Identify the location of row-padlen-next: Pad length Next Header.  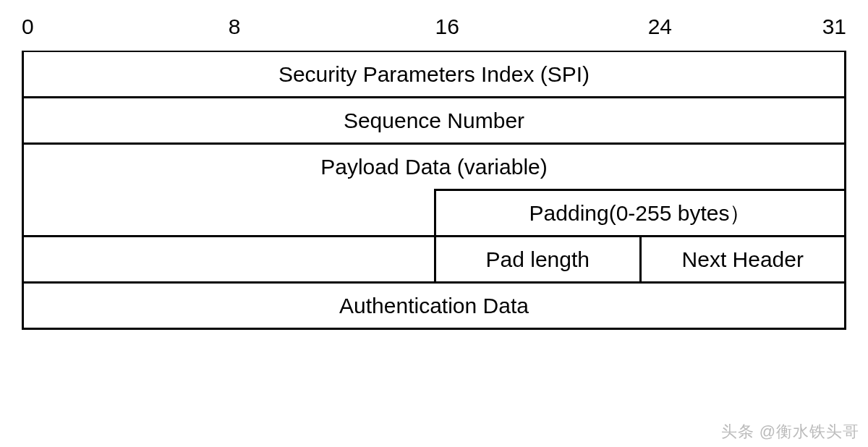
(434, 258).